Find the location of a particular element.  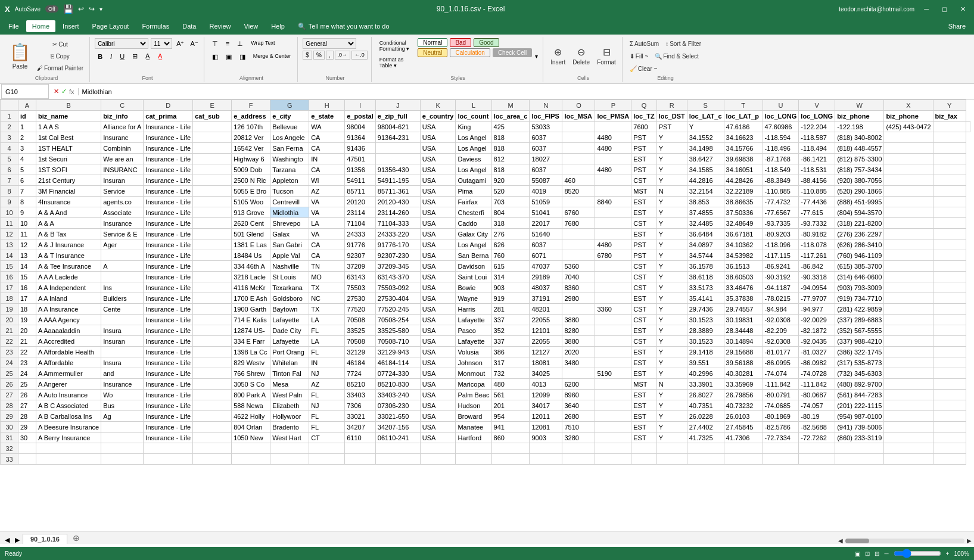

cell-M22: 337 is located at coordinates (511, 341).